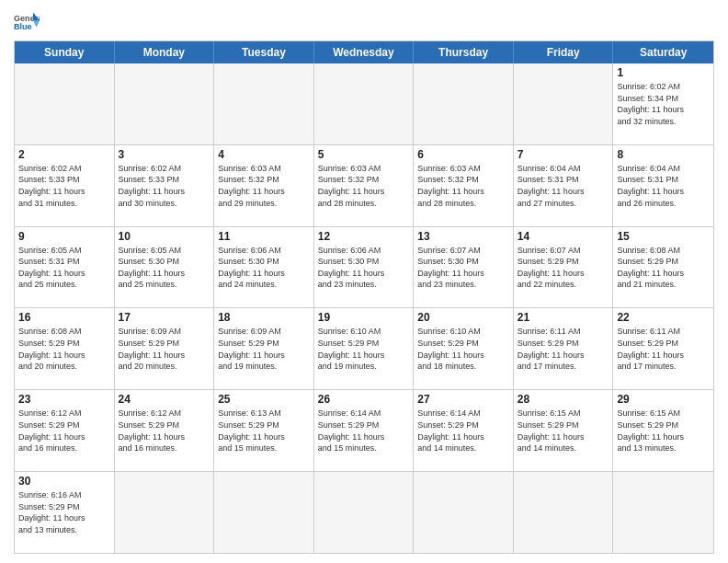 The image size is (728, 563). What do you see at coordinates (165, 268) in the screenshot?
I see `day-cell: 10Sunrise: 6:05 AM Sunset: 5:30 PM Dayli…` at bounding box center [165, 268].